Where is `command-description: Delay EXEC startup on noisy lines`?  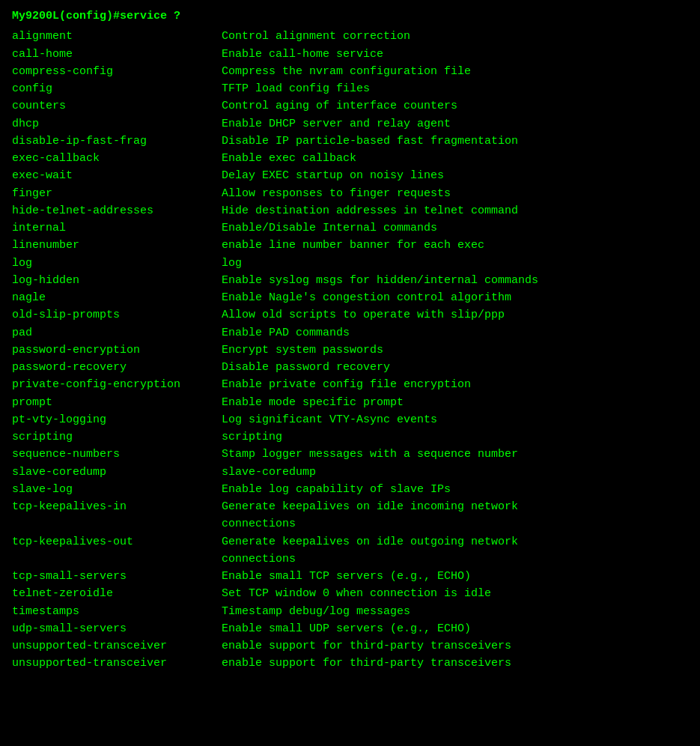 command-description: Delay EXEC startup on noisy lines is located at coordinates (455, 175).